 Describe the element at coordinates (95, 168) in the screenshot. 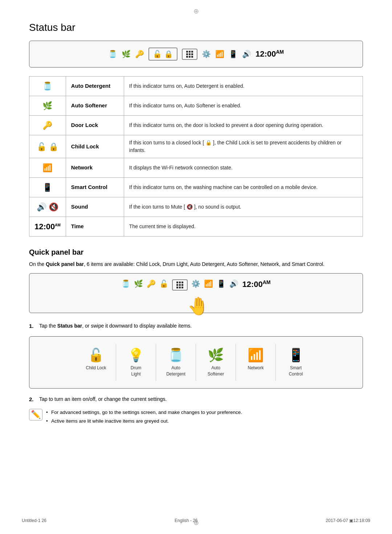

I see `network-label: Network` at that location.